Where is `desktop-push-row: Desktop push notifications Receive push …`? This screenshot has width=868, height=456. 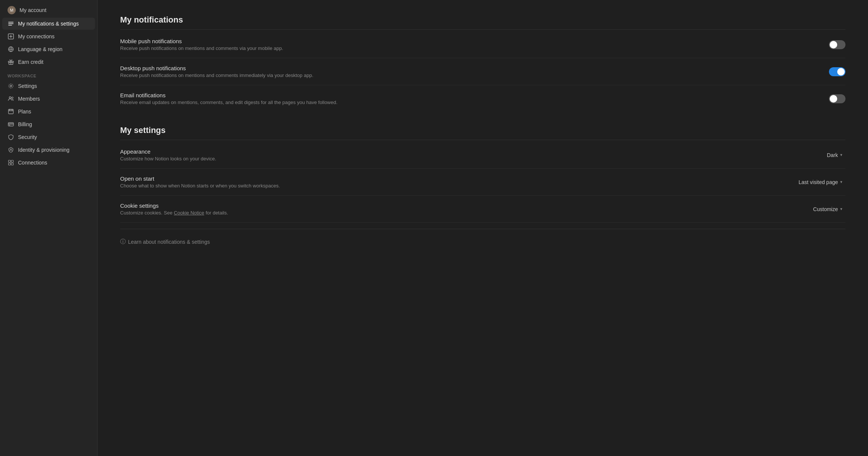
desktop-push-row: Desktop push notifications Receive push … is located at coordinates (483, 72).